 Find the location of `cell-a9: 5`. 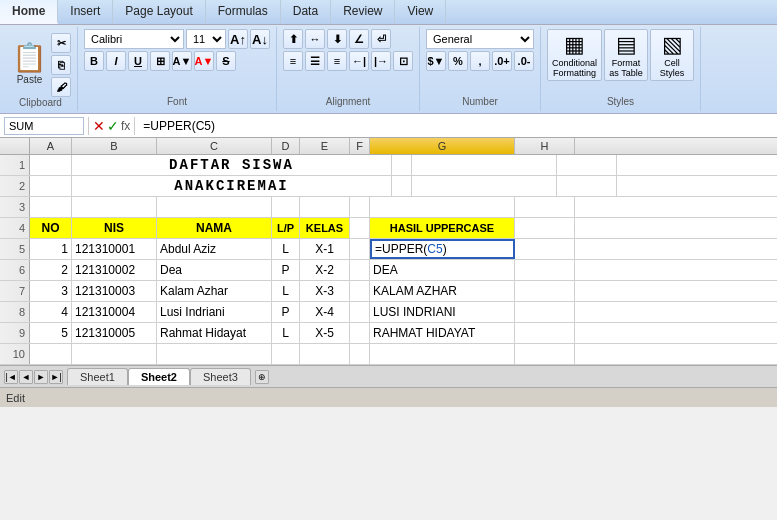

cell-a9: 5 is located at coordinates (51, 333).